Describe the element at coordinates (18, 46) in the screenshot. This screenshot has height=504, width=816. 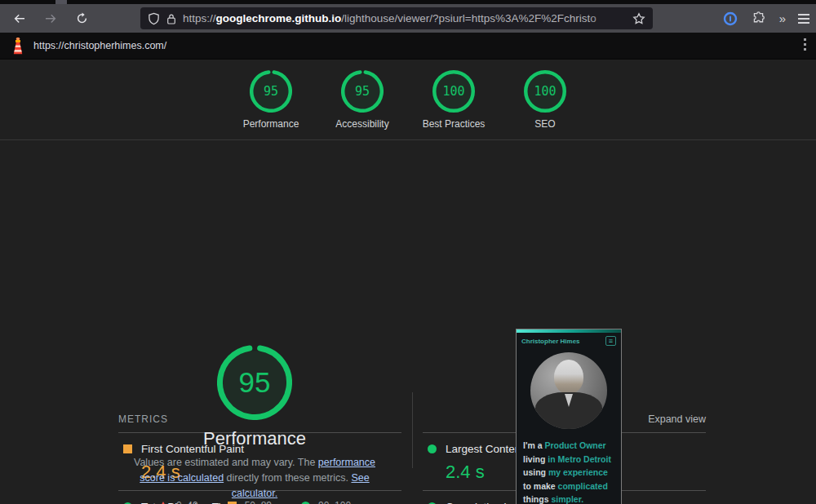
I see `lighthouse-logo-icon` at that location.